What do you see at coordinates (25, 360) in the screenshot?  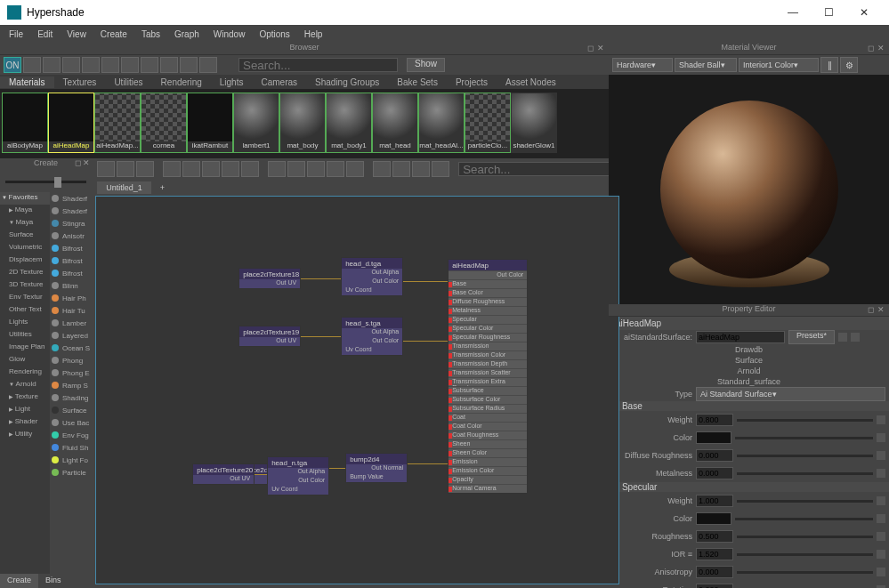 I see `category-item: Glow` at bounding box center [25, 360].